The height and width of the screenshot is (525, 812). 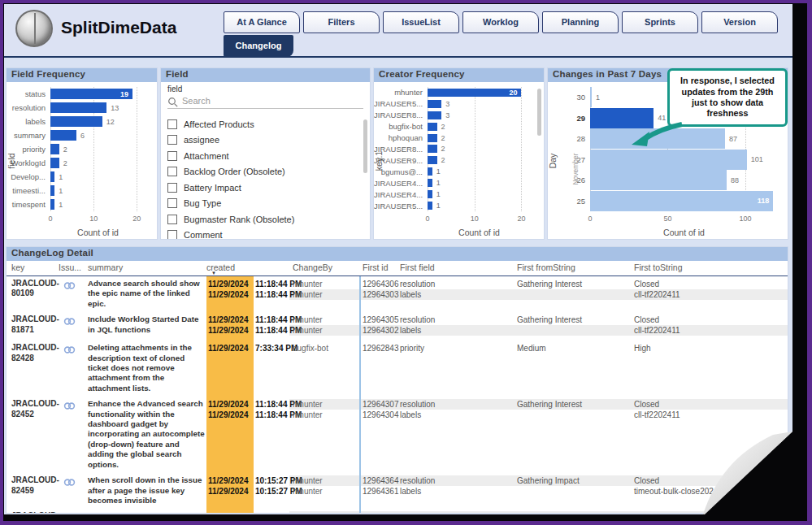 What do you see at coordinates (70, 267) in the screenshot?
I see `column-header-issu-: Issu...` at bounding box center [70, 267].